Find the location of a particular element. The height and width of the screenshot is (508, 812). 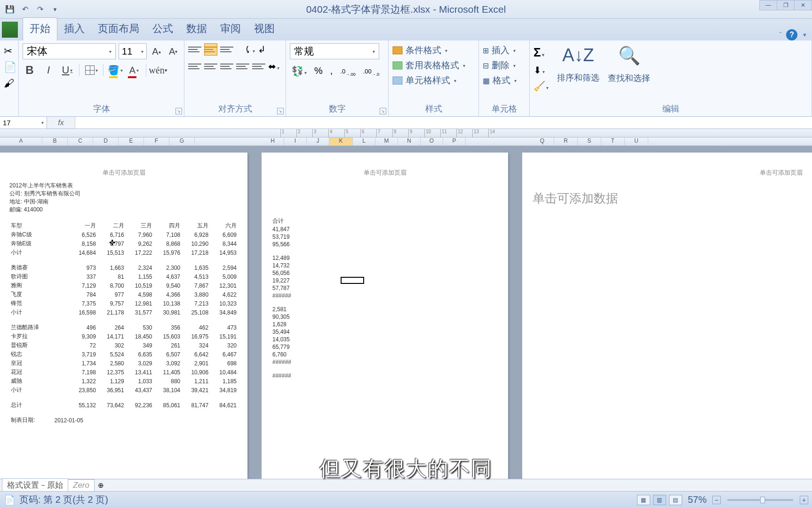

tab-home: 开始 is located at coordinates (40, 29).